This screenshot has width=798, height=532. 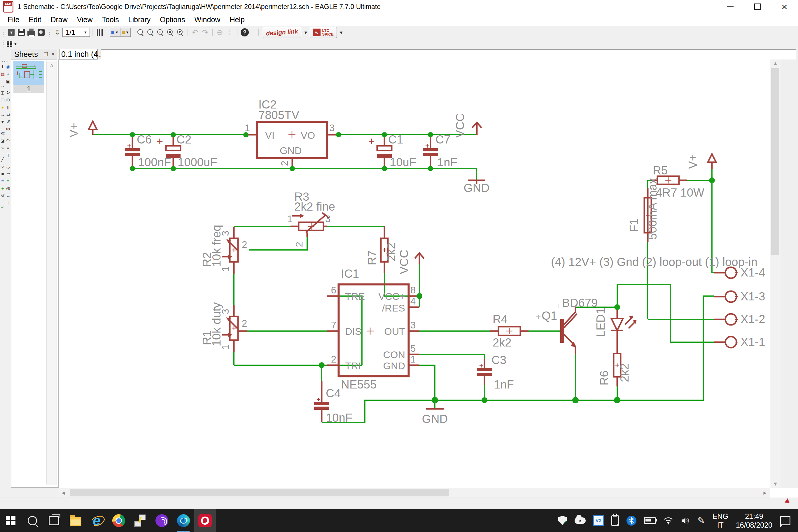 What do you see at coordinates (775, 484) in the screenshot?
I see `scroll-down-icon: ▼` at bounding box center [775, 484].